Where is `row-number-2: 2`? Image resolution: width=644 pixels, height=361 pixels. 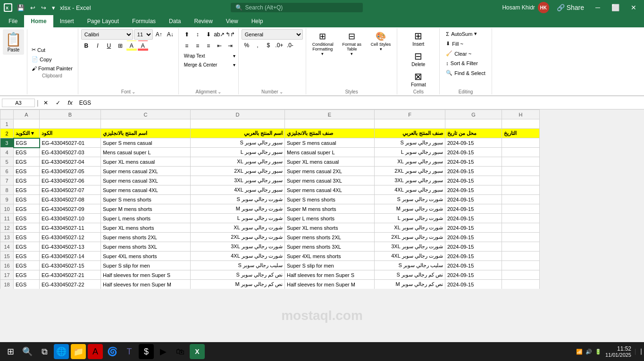
row-number-2: 2 is located at coordinates (7, 134).